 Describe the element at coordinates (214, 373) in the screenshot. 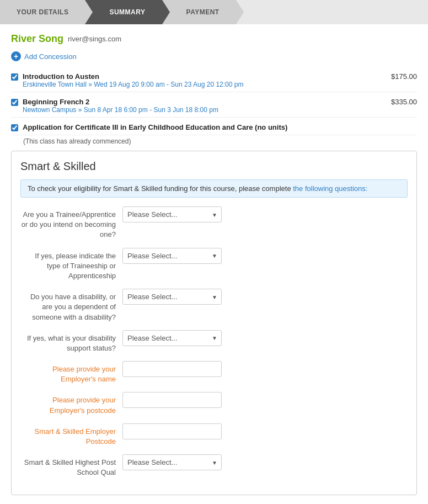

I see `form-row-employer-name: Please provide your Employer's name` at that location.